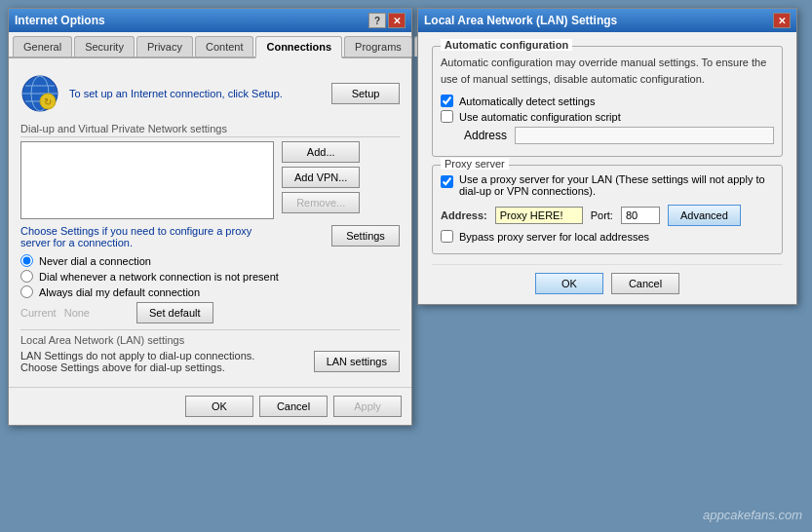 The width and height of the screenshot is (812, 532). Describe the element at coordinates (475, 164) in the screenshot. I see `proxy-server-heading: Proxy server` at that location.